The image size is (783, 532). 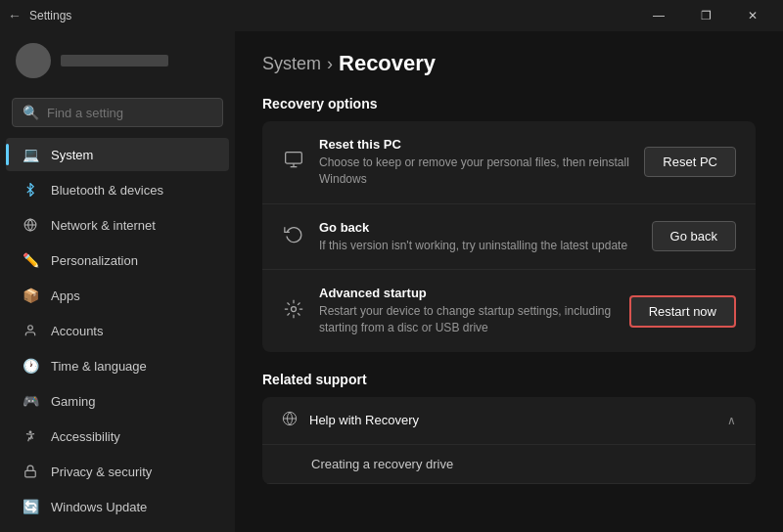 What do you see at coordinates (509, 238) in the screenshot?
I see `go-back-row: Go back If this version isn't working, t…` at bounding box center [509, 238].